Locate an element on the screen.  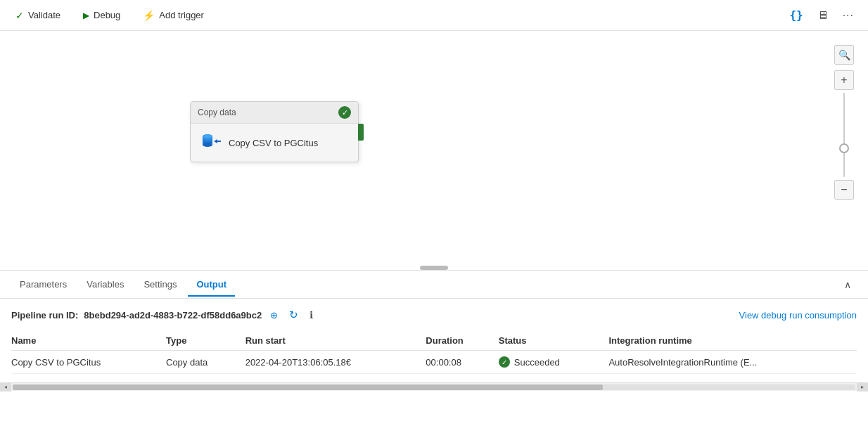
cell-run-start: 2022-04-20T13:06:05.18€ is located at coordinates (336, 363).